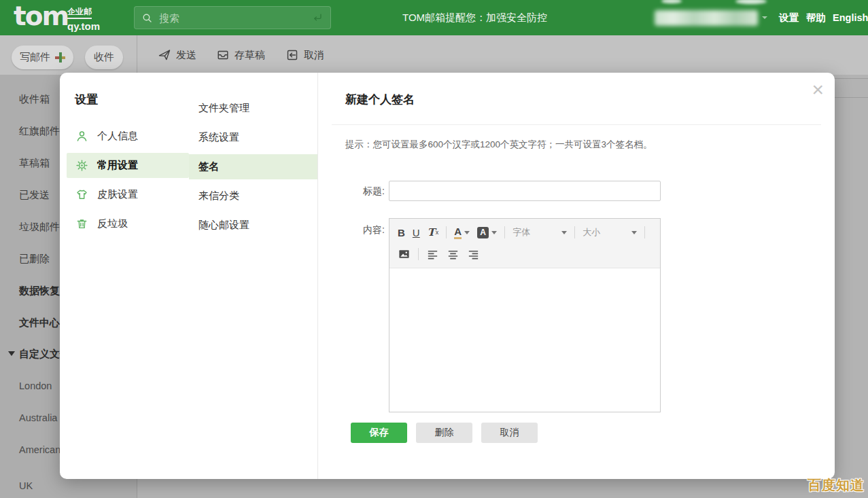 Image resolution: width=868 pixels, height=498 pixels. I want to click on font-color-button: A, so click(462, 232).